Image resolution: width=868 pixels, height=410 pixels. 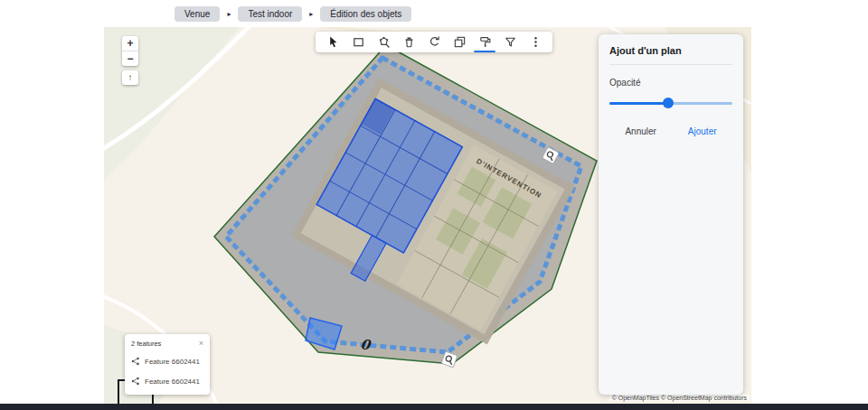 What do you see at coordinates (434, 406) in the screenshot?
I see `bottom-window-strip` at bounding box center [434, 406].